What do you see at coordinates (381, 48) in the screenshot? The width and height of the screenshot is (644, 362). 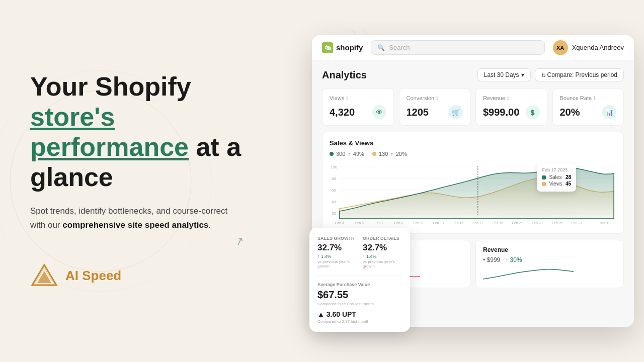 I see `search-icon: 🔍` at bounding box center [381, 48].